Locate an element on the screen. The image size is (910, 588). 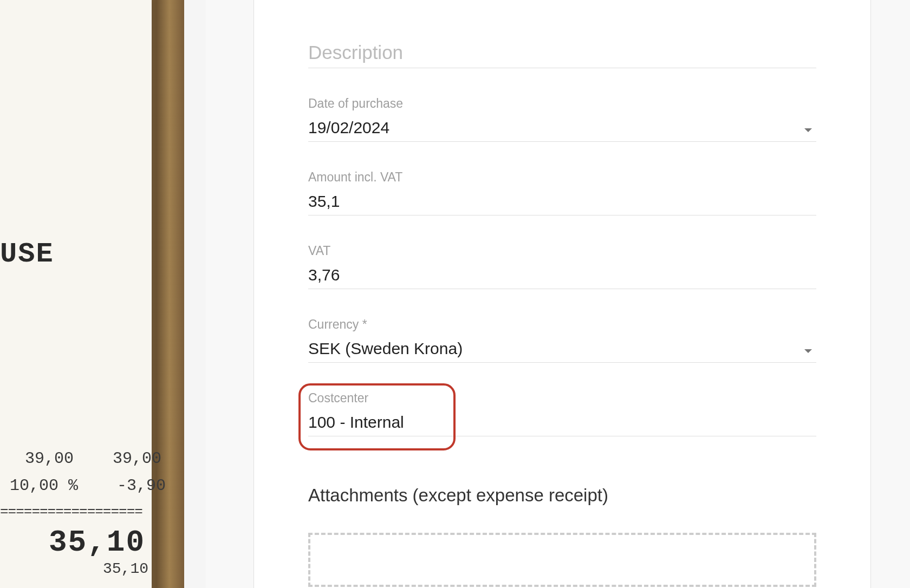
costcenter-group: Costcenter is located at coordinates (562, 414).